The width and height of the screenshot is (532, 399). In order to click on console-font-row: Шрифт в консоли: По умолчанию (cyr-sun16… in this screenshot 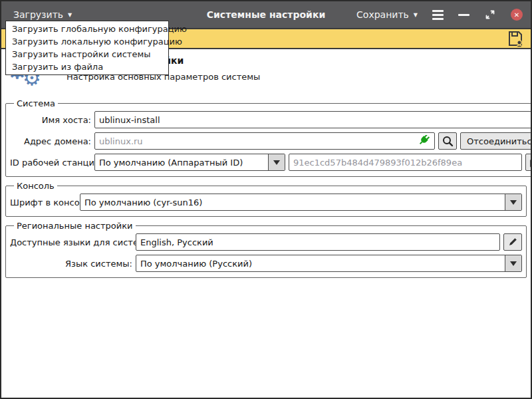, I will do `click(266, 202)`.